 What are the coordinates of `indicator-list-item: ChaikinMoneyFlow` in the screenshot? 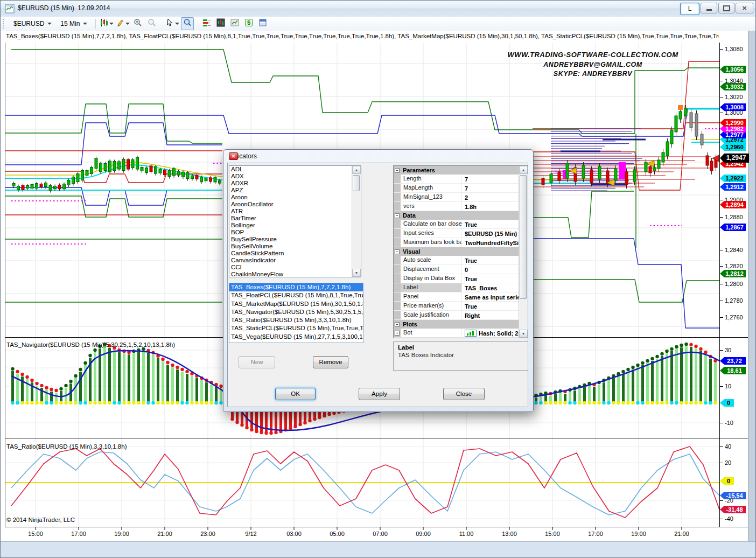 It's located at (291, 274).